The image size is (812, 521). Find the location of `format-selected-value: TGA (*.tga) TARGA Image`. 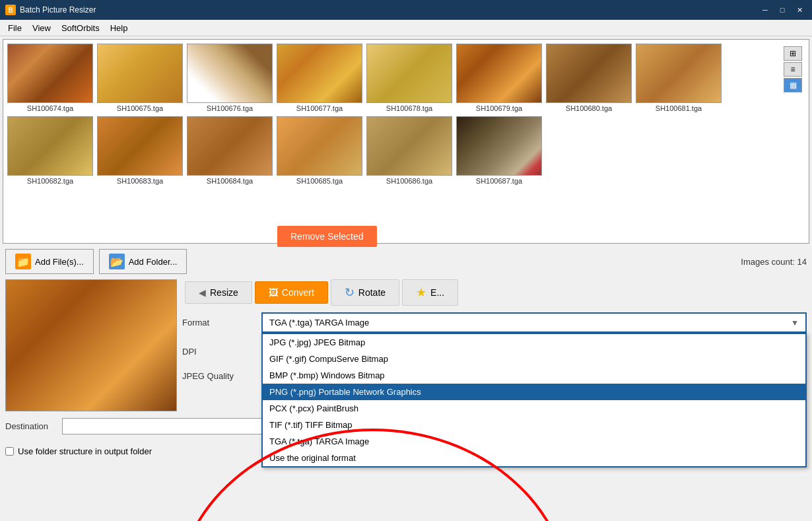

format-selected-value: TGA (*.tga) TARGA Image is located at coordinates (320, 322).